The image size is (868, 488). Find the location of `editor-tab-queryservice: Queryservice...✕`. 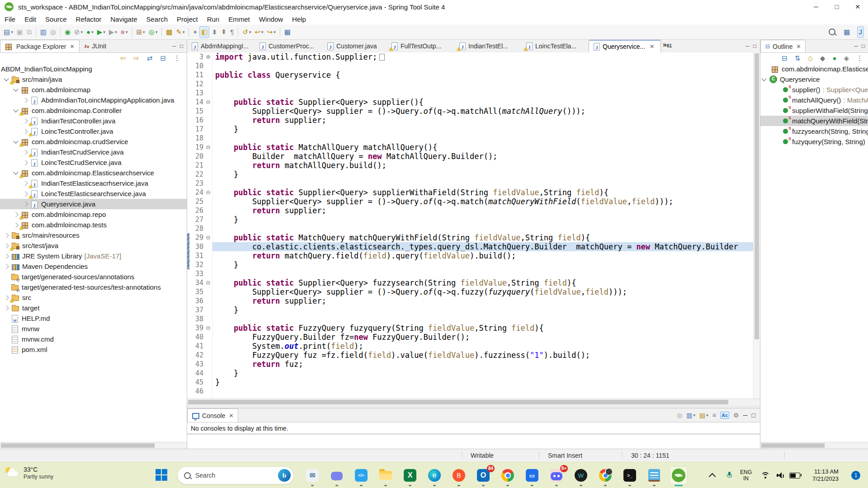

editor-tab-queryservice: Queryservice...✕ is located at coordinates (625, 46).